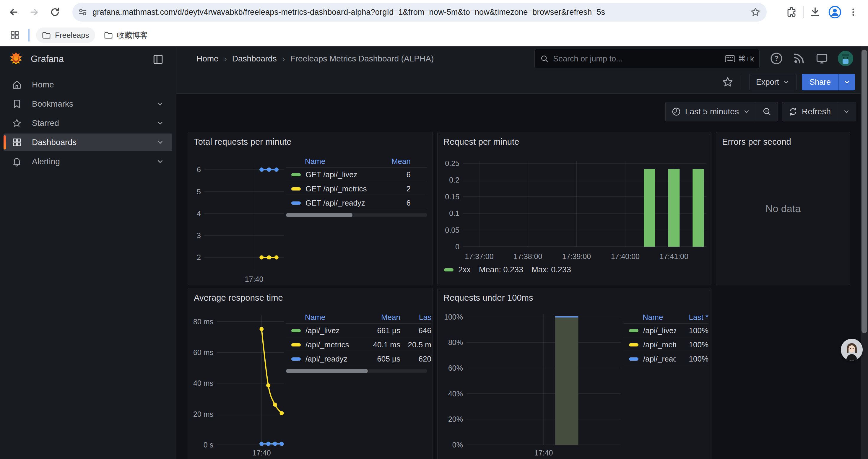 The height and width of the screenshot is (459, 868). What do you see at coordinates (94, 162) in the screenshot?
I see `sidebar-item-label: Alerting` at bounding box center [94, 162].